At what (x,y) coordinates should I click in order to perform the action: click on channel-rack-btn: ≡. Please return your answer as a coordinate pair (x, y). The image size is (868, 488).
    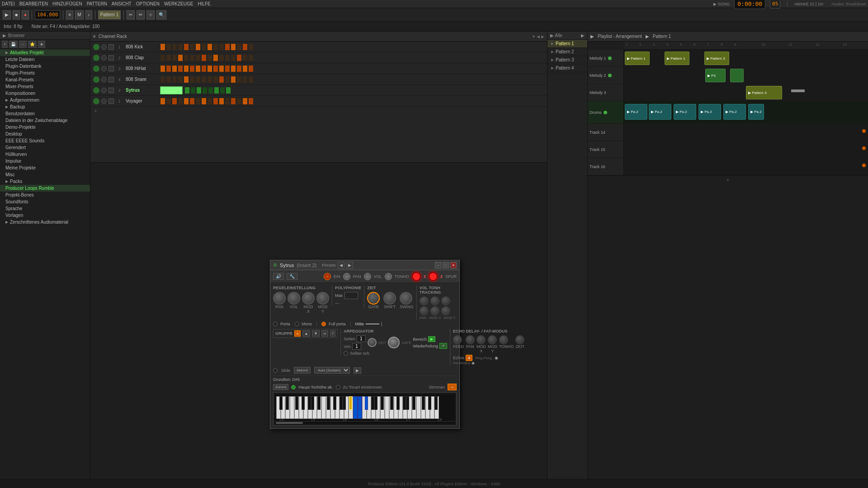
    Looking at the image, I should click on (70, 15).